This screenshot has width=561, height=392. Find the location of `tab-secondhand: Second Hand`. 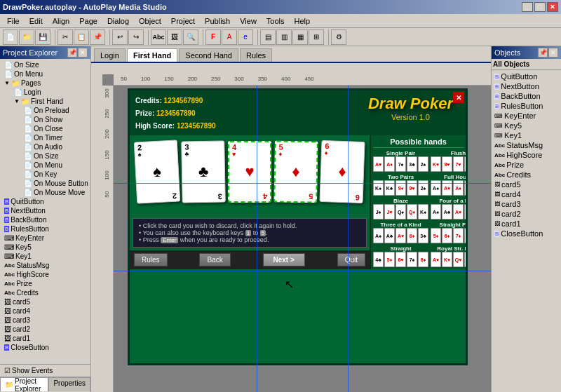

tab-secondhand: Second Hand is located at coordinates (209, 55).